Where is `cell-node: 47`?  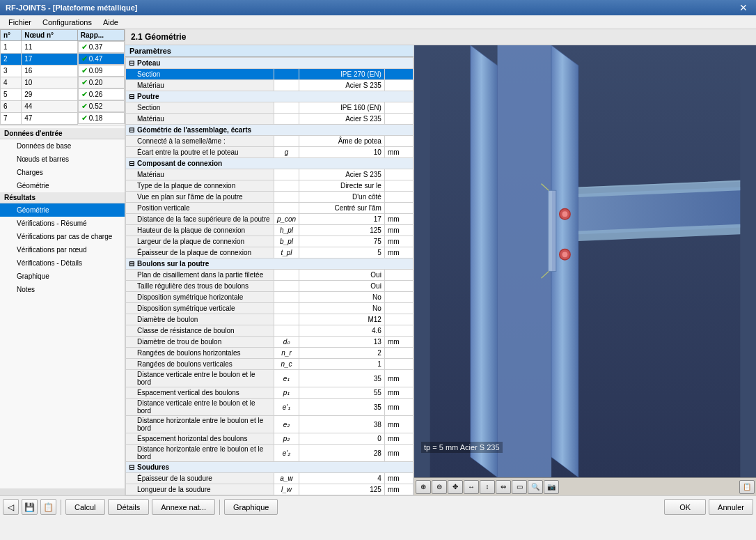 cell-node: 47 is located at coordinates (50, 118).